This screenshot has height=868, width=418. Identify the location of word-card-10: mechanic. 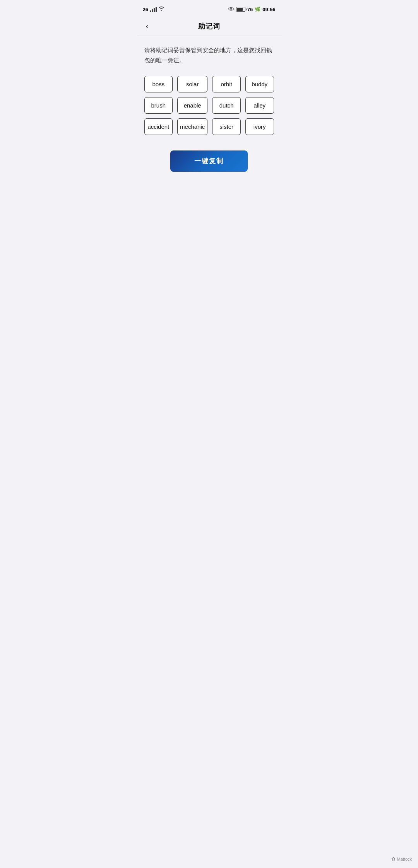
(192, 127).